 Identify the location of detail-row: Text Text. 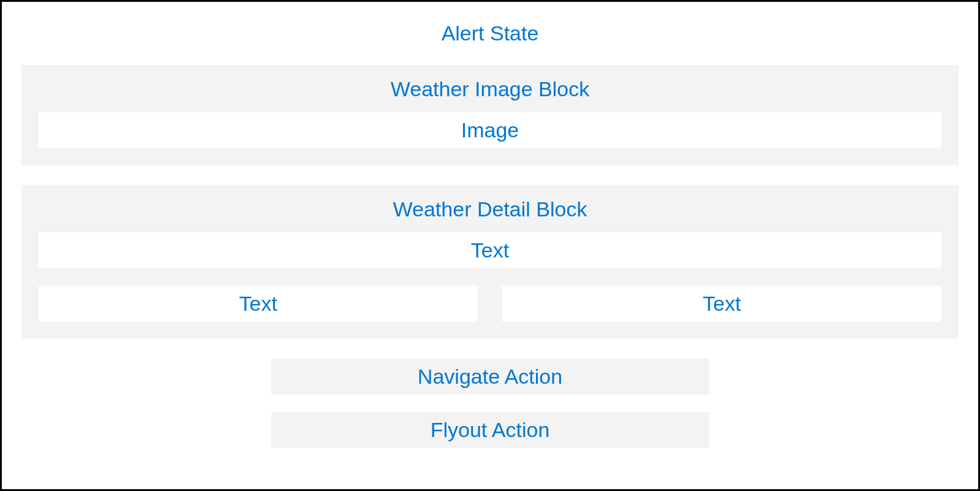
(490, 304).